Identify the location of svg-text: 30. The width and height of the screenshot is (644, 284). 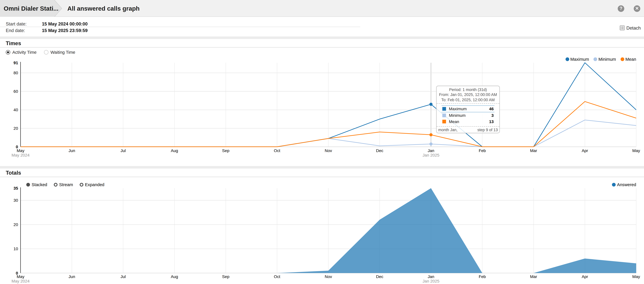
(16, 200).